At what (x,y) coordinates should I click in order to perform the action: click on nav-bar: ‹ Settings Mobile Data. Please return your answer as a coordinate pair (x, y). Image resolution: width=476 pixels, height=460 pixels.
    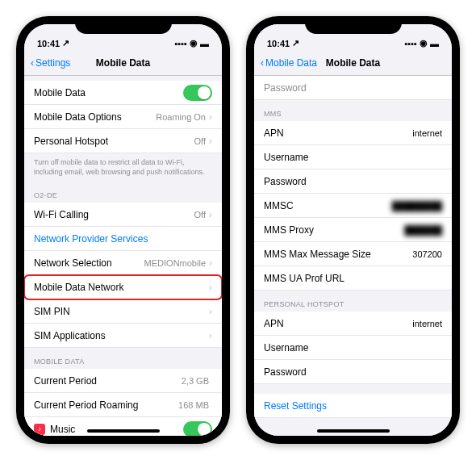
    Looking at the image, I should click on (123, 63).